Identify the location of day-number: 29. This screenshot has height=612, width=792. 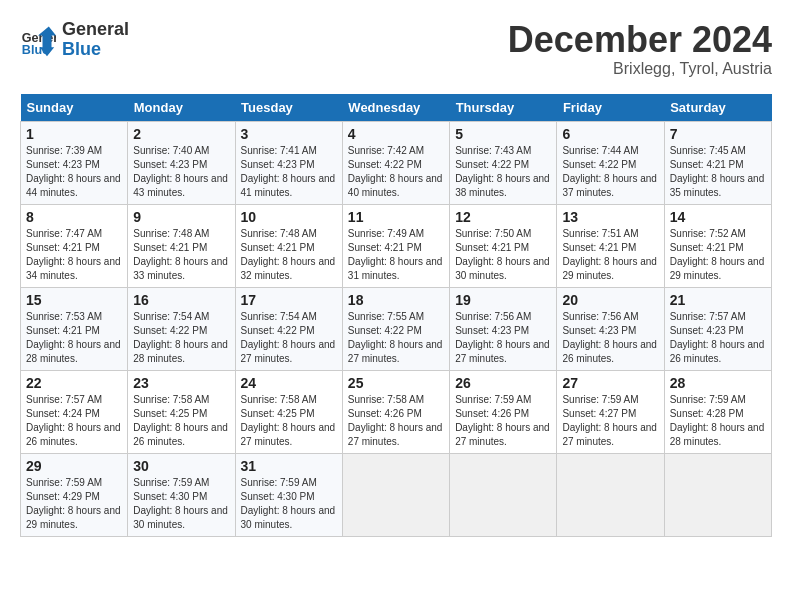
(74, 466).